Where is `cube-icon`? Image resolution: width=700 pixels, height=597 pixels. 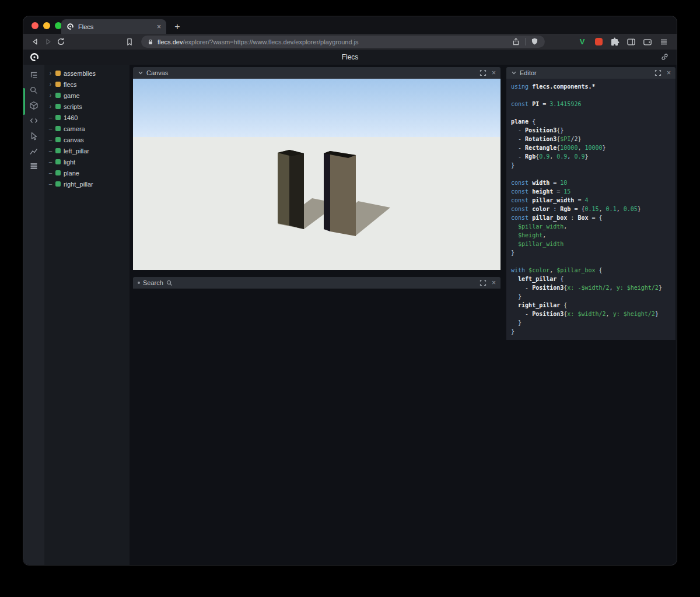
cube-icon is located at coordinates (34, 106).